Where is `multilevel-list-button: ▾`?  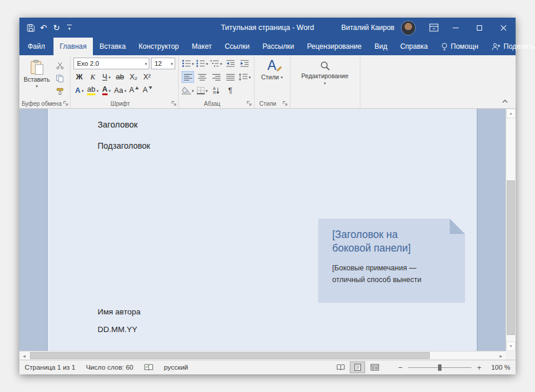 multilevel-list-button: ▾ is located at coordinates (216, 63).